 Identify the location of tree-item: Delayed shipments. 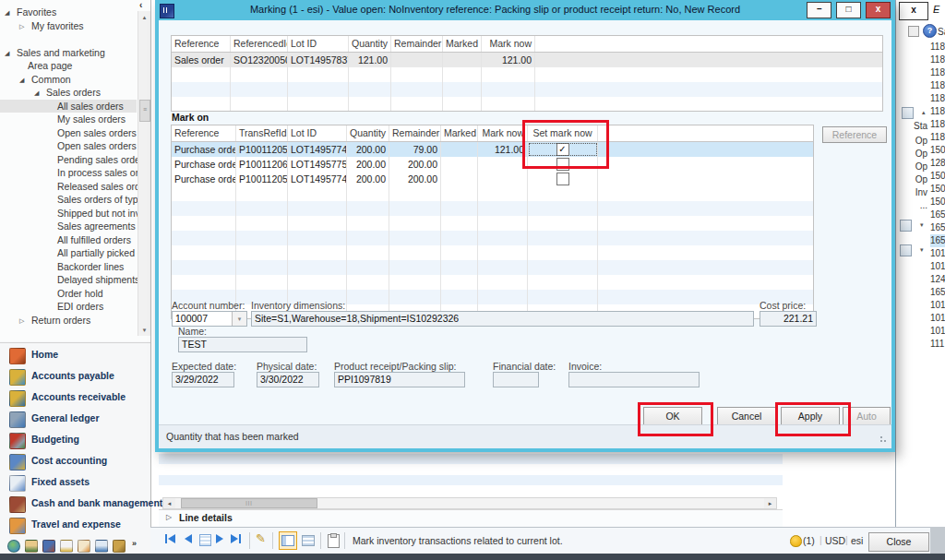
(68, 280).